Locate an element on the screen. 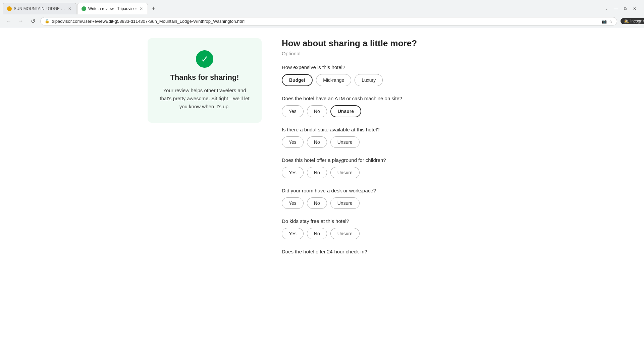 This screenshot has width=644, height=362. question-block-bridal: Is there a bridal suite available at thi… is located at coordinates (389, 137).